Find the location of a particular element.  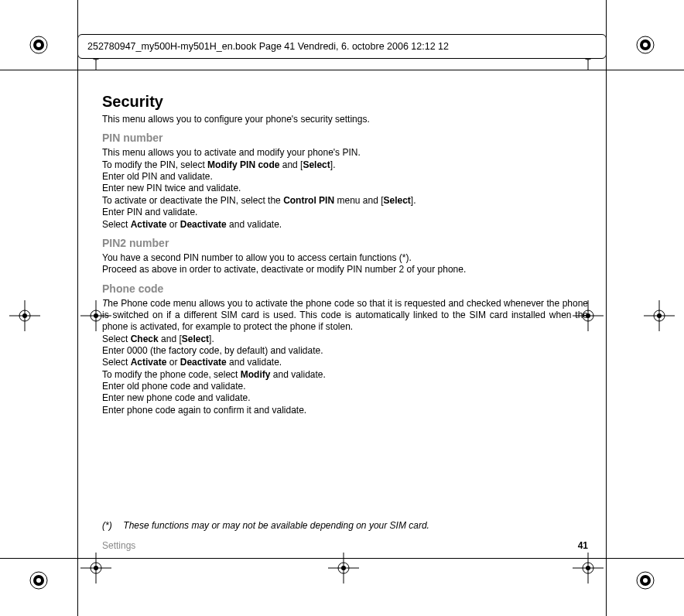

body-text: The Phone code menu allows you to activa… is located at coordinates (345, 316).